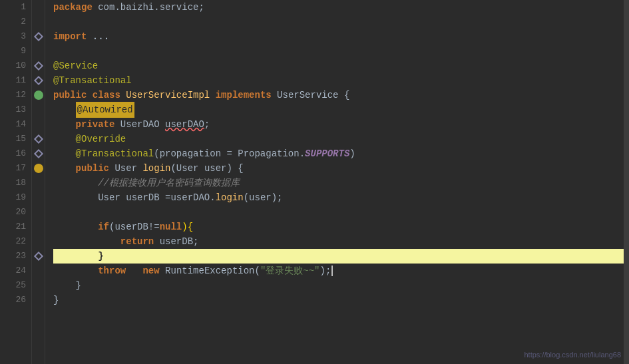 This screenshot has width=629, height=364. I want to click on plain-19a: User userDB =, so click(134, 198).